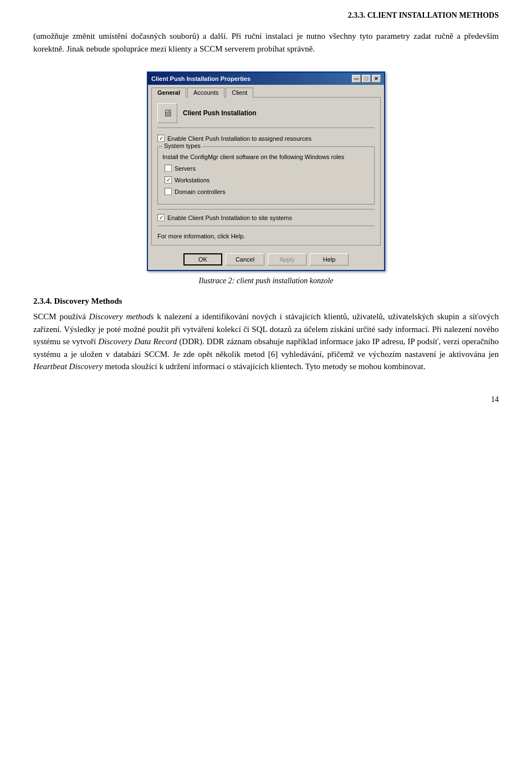 The height and width of the screenshot is (766, 532). Describe the element at coordinates (266, 341) in the screenshot. I see `section-body: SCCM používá Discovery methods k nalezen…` at that location.